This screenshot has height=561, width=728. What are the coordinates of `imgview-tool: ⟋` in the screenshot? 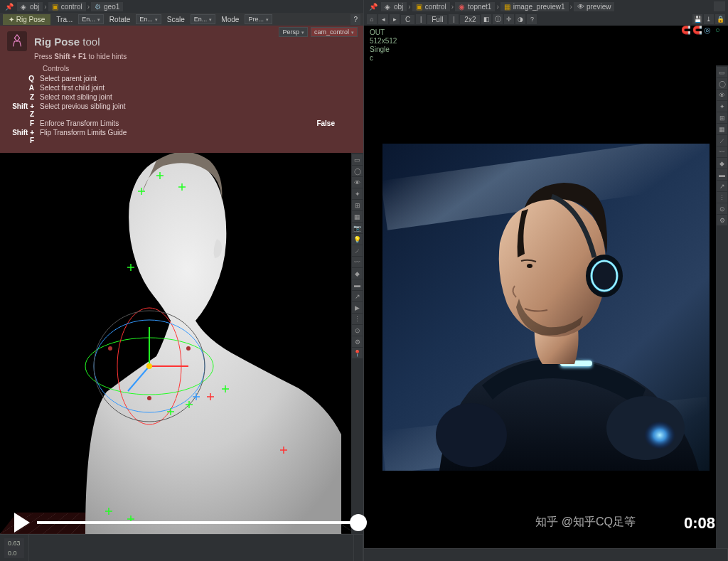 It's located at (722, 141).